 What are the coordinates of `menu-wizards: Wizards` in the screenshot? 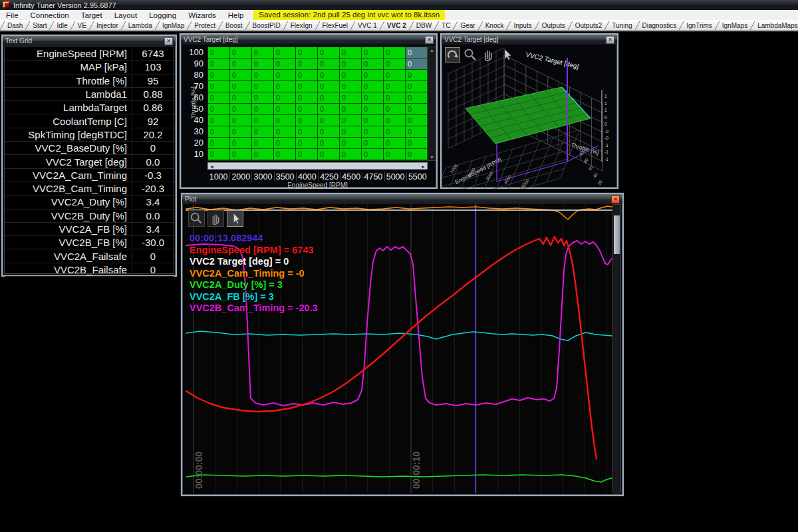 It's located at (202, 15).